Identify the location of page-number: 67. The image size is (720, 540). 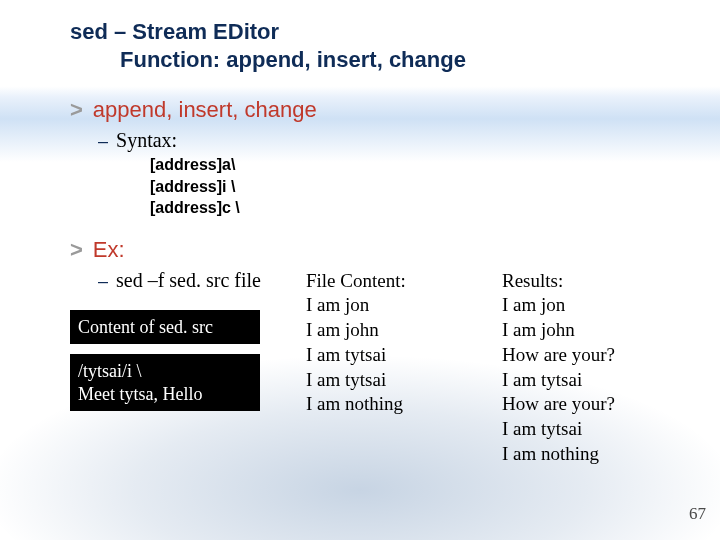
(698, 514).